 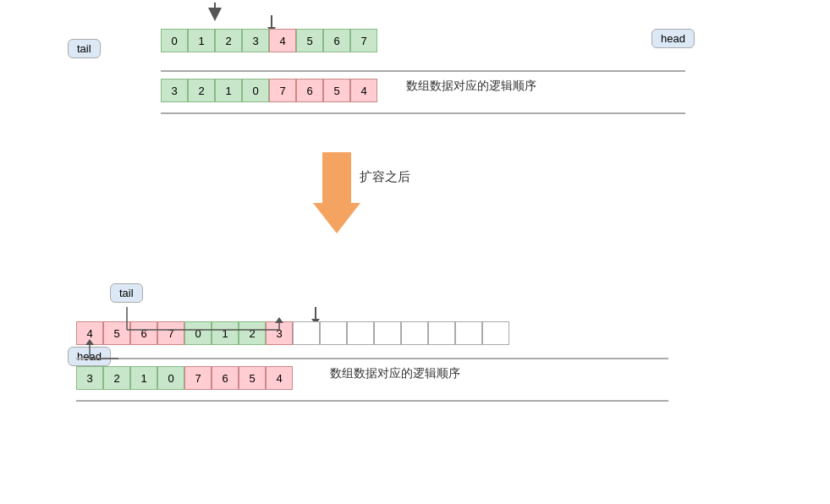 What do you see at coordinates (372, 401) in the screenshot?
I see `bottom-divider2` at bounding box center [372, 401].